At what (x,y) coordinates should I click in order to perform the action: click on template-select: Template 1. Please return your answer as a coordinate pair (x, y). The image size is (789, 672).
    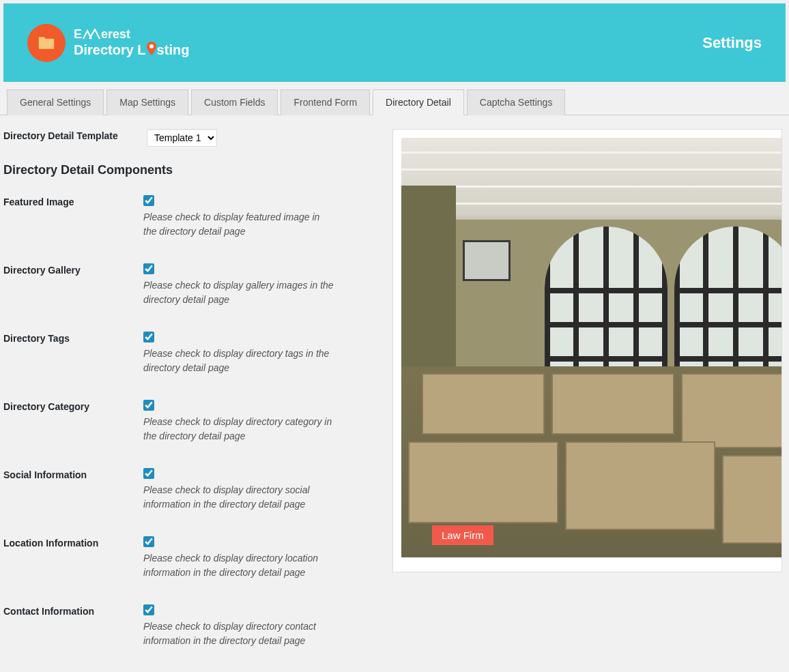
    Looking at the image, I should click on (182, 138).